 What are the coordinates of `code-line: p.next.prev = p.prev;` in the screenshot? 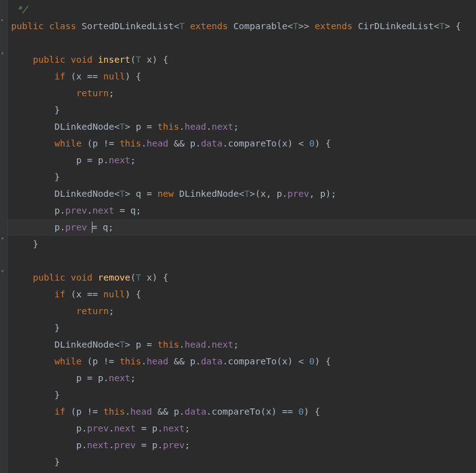 It's located at (242, 446).